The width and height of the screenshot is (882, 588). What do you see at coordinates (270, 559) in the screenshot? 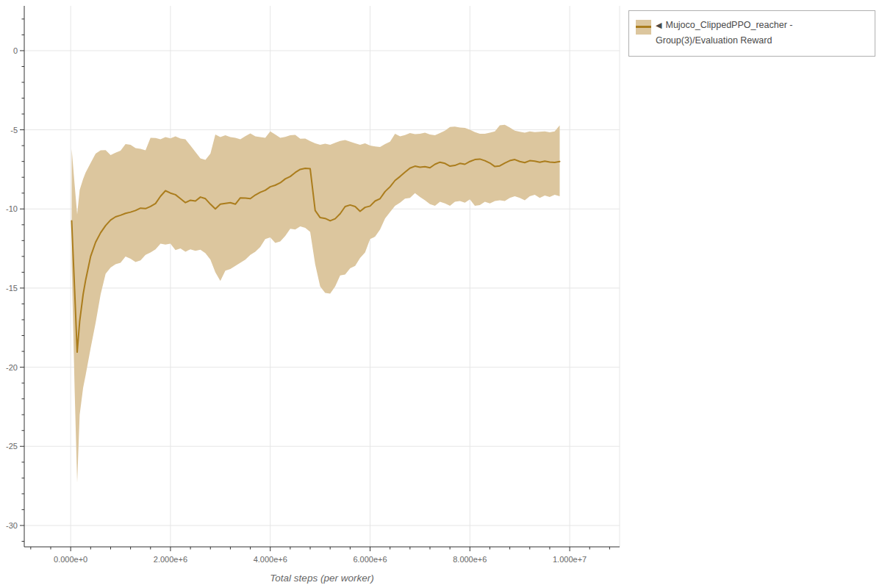
I see `x-tick-label: 4.000e+6` at bounding box center [270, 559].